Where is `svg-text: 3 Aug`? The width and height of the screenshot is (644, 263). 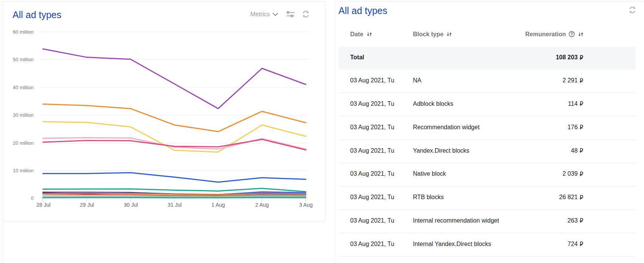
svg-text: 3 Aug is located at coordinates (306, 205).